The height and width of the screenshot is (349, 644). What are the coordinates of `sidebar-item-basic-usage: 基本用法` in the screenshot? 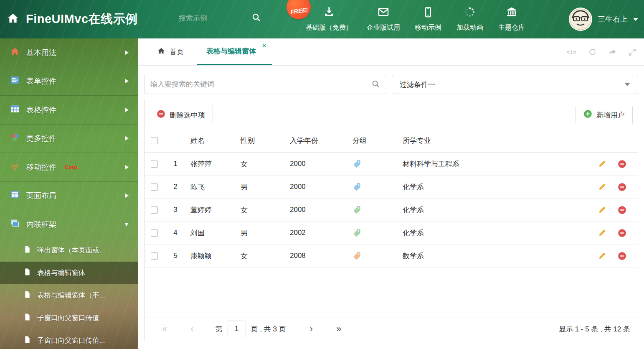 It's located at (69, 53).